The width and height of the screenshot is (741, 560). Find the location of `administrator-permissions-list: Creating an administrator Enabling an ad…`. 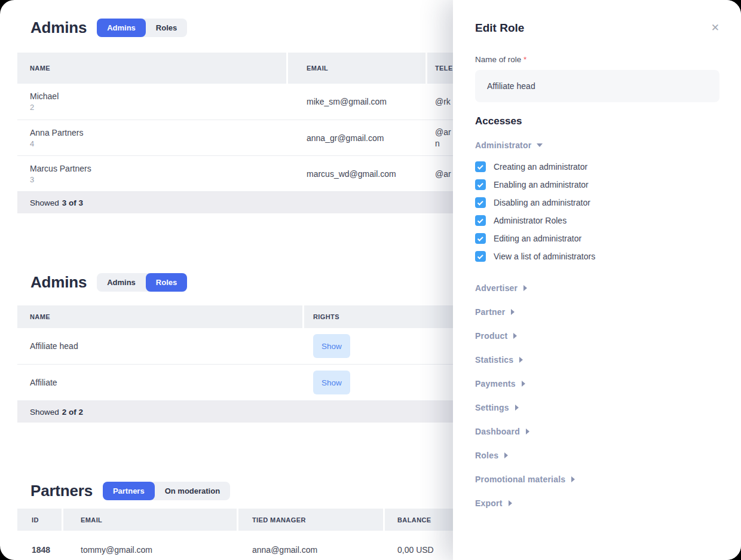

administrator-permissions-list: Creating an administrator Enabling an ad… is located at coordinates (598, 212).